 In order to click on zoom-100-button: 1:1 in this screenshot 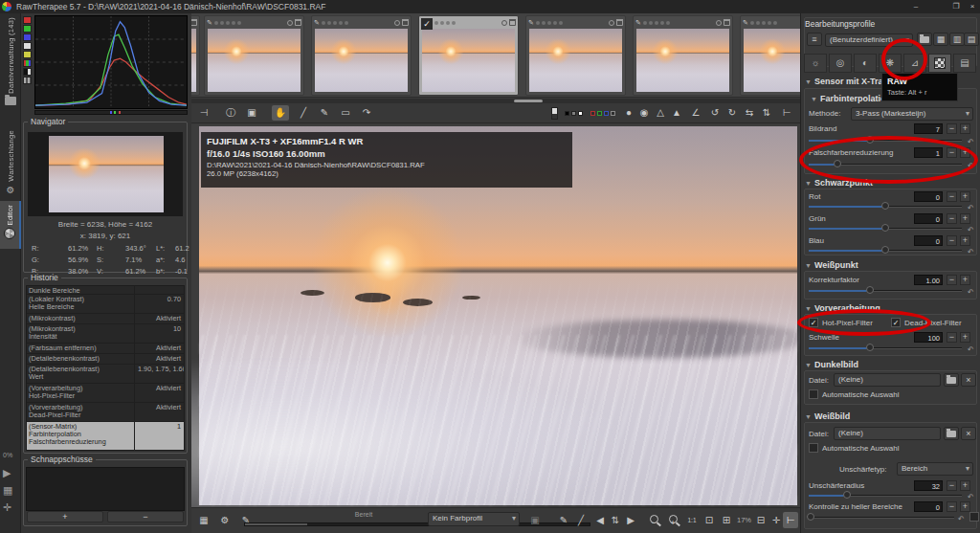, I will do `click(692, 521)`.